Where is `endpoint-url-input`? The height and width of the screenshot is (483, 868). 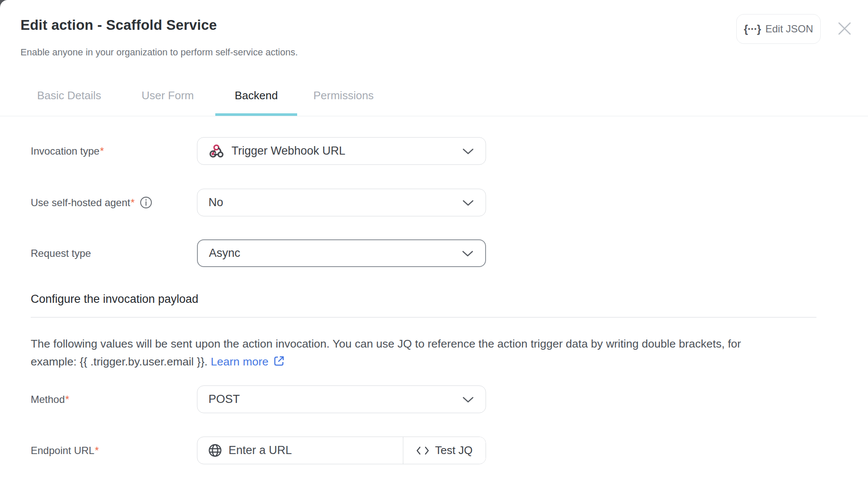
endpoint-url-input is located at coordinates (315, 451).